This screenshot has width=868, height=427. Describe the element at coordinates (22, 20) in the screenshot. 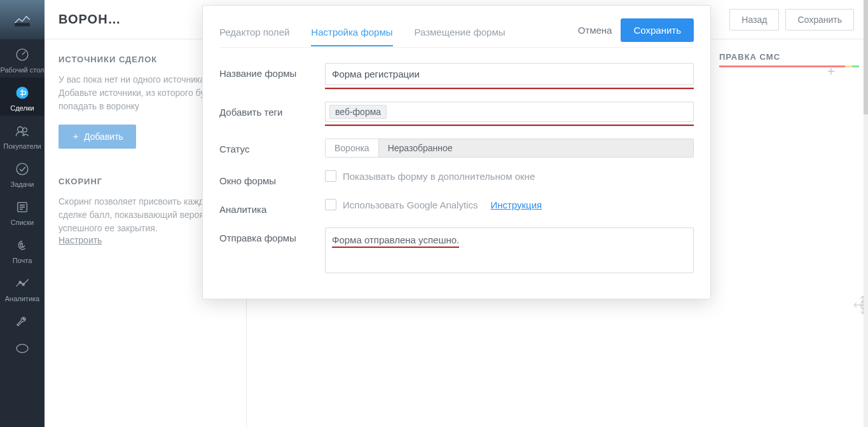

I see `workspace-avatar` at that location.